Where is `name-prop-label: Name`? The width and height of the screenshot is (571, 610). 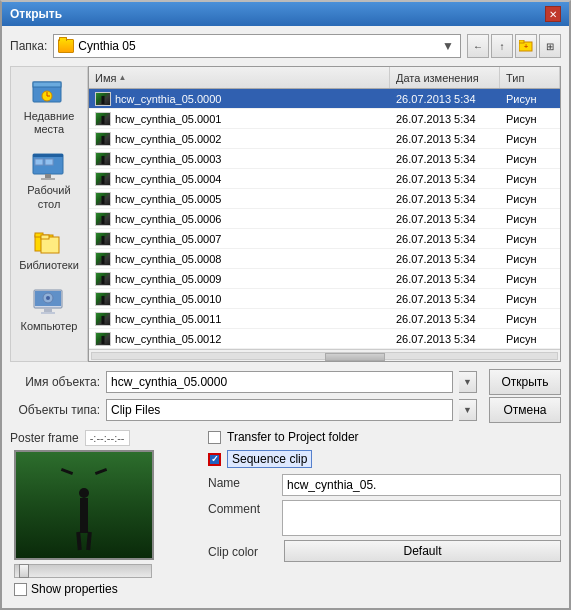
name-prop-label: Name is located at coordinates (243, 482).